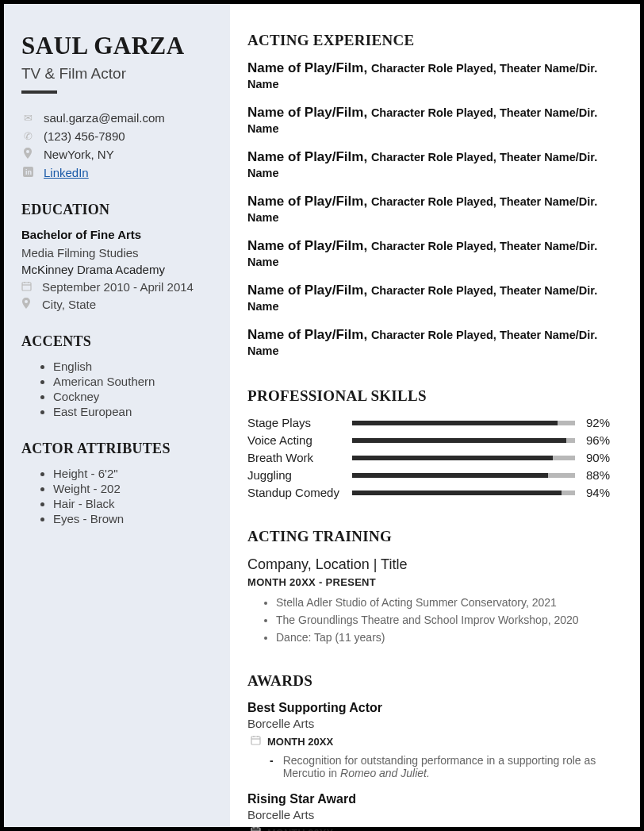  Describe the element at coordinates (133, 367) in the screenshot. I see `list-item: English` at that location.